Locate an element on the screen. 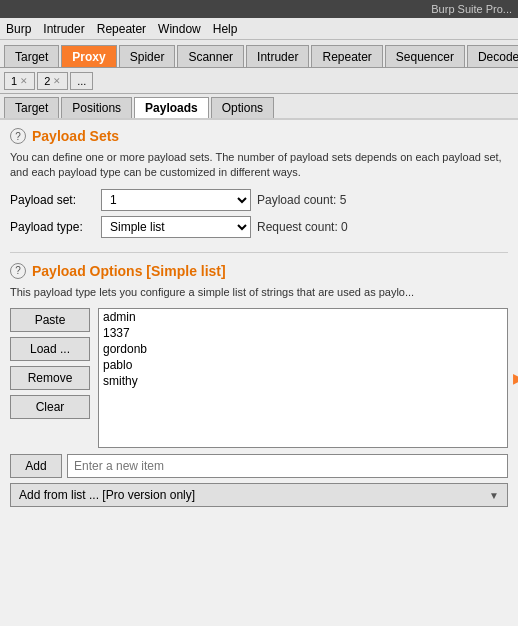  sub-tab-2: 2 ✕ is located at coordinates (52, 81).